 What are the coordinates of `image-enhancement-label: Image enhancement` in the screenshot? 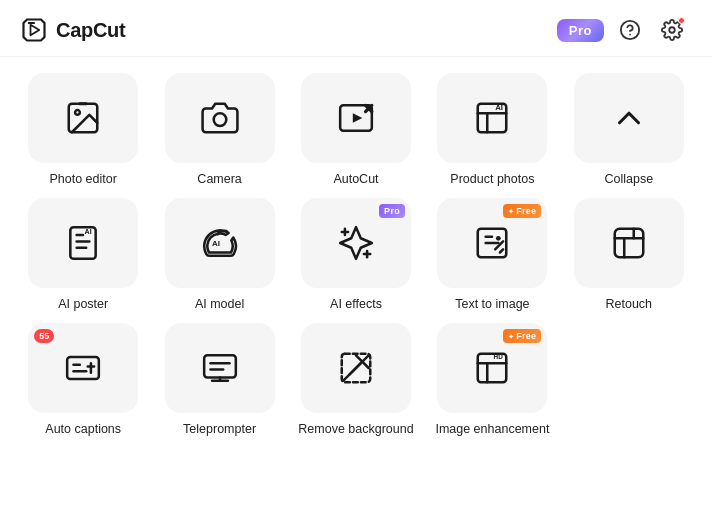 It's located at (492, 430).